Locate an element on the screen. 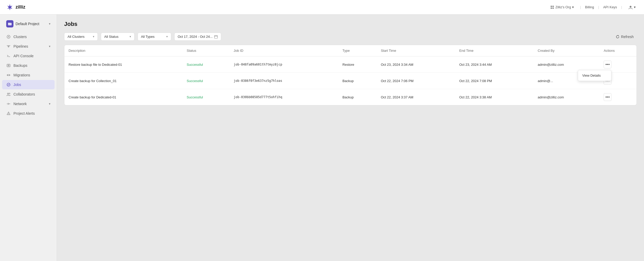  view-details-menu-item: View Details is located at coordinates (595, 76).